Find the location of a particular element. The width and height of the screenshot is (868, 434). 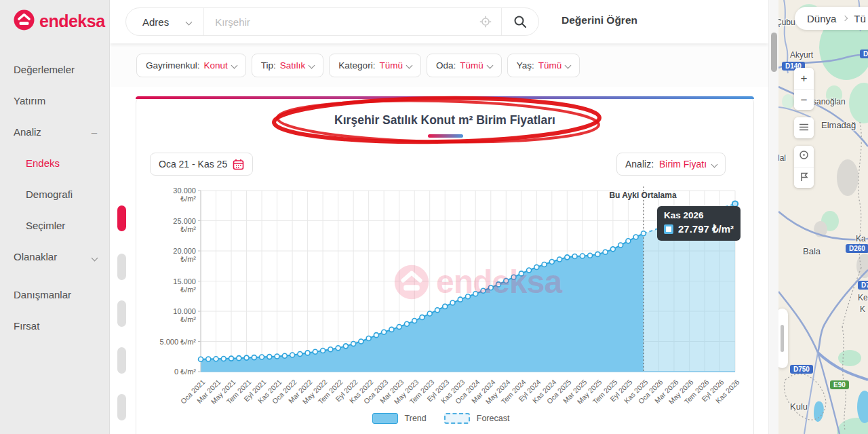

filter-chip-yas: Yaş:Tümü is located at coordinates (544, 65).